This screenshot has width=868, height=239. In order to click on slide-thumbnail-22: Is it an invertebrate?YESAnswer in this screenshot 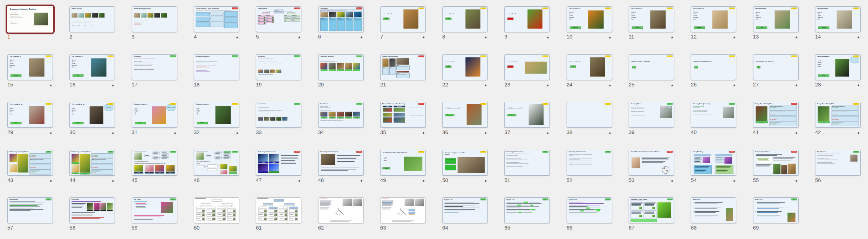, I will do `click(465, 67)`.